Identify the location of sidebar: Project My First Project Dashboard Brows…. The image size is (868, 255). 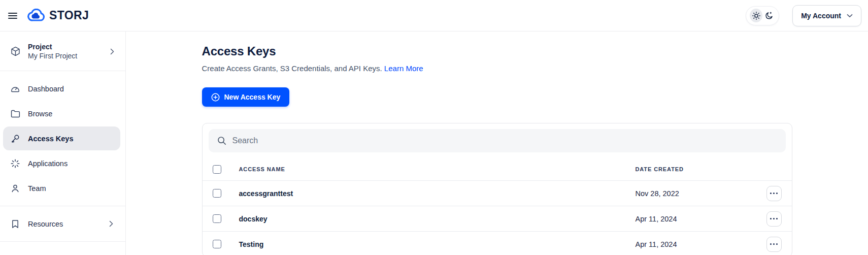
(63, 143).